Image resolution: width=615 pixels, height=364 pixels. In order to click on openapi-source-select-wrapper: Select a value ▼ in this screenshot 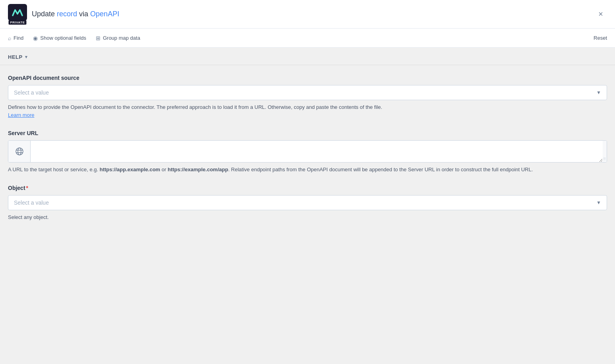, I will do `click(308, 93)`.